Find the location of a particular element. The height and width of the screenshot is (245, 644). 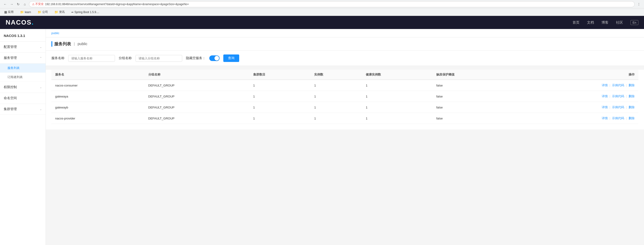

action-example-2: 示例代码 is located at coordinates (618, 107).